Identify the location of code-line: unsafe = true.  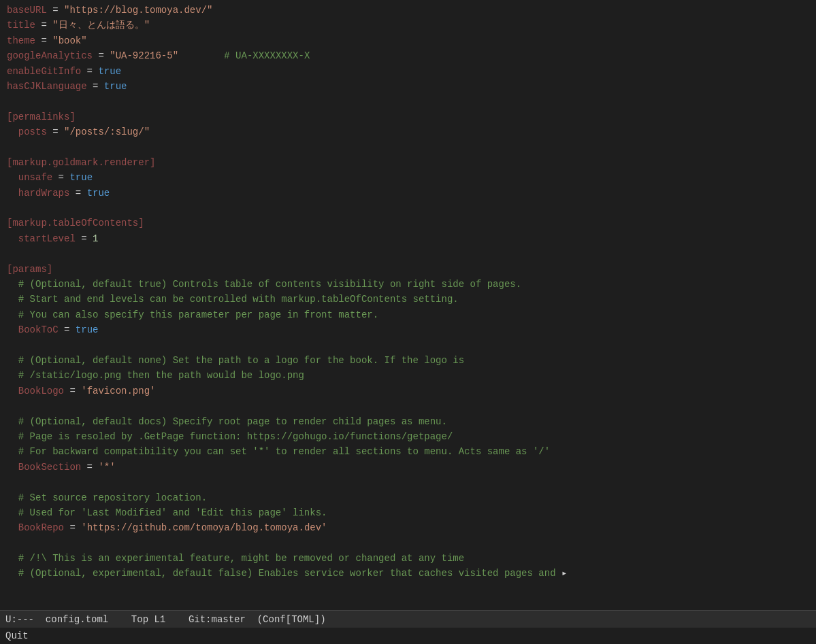
(411, 177).